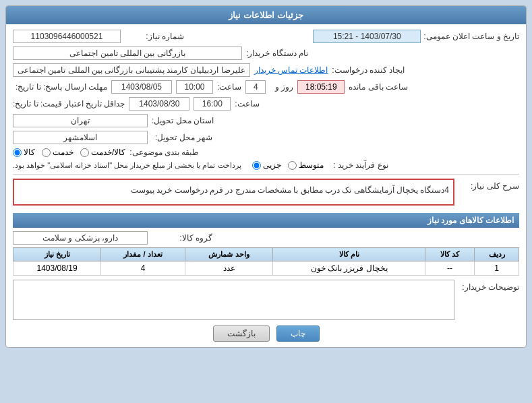  What do you see at coordinates (159, 104) in the screenshot?
I see `jadaval-date: 1403/08/30` at bounding box center [159, 104].